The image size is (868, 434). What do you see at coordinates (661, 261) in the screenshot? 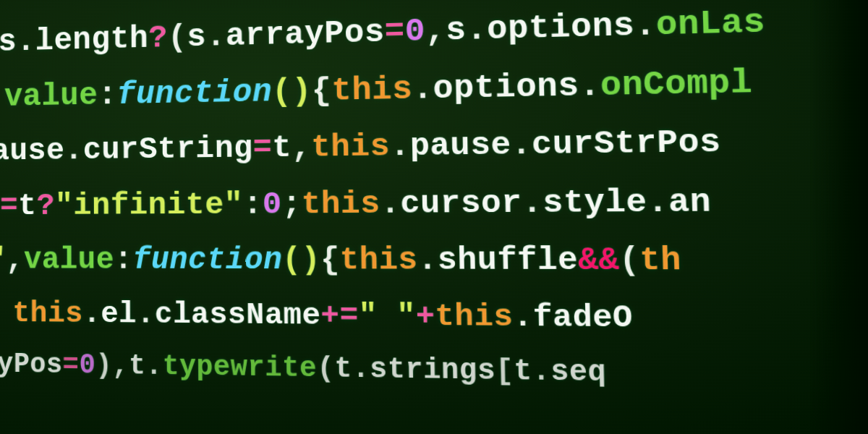
I see `token: th` at bounding box center [661, 261].